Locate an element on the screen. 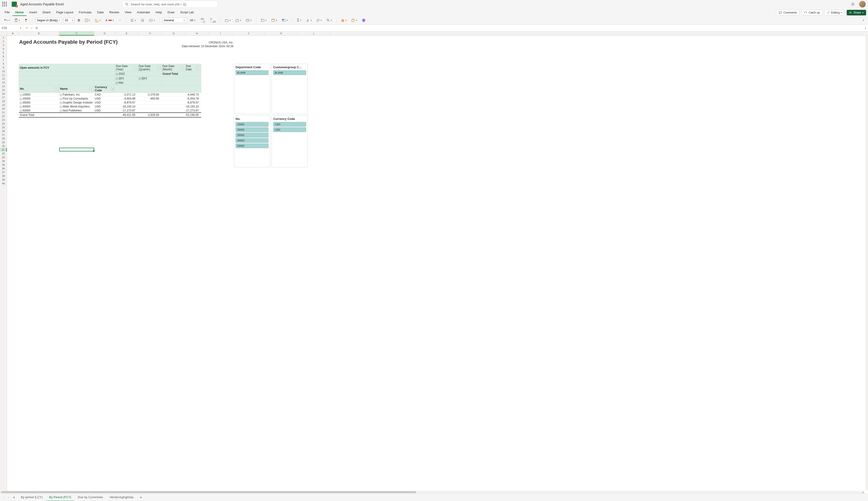 This screenshot has height=501, width=868. app-launcher-icon is located at coordinates (5, 4).